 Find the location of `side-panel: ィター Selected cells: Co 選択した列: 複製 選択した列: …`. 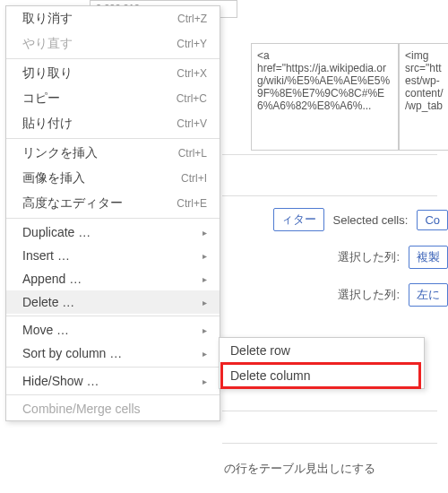

side-panel: ィター Selected cells: Co 選択した列: 複製 選択した列: … is located at coordinates (354, 257).